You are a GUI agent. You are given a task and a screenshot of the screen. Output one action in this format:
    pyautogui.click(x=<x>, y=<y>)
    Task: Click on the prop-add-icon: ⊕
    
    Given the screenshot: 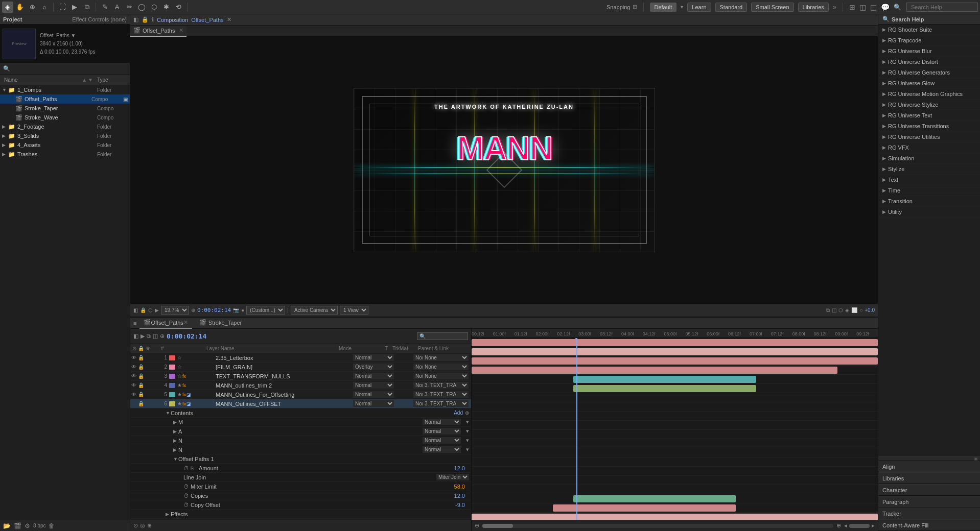 What is the action you would take?
    pyautogui.click(x=467, y=413)
    